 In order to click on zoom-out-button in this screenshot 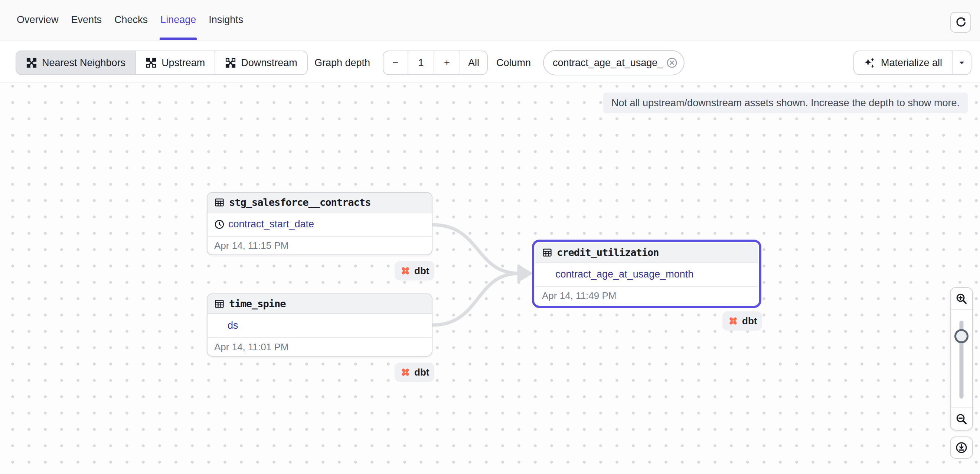, I will do `click(962, 419)`.